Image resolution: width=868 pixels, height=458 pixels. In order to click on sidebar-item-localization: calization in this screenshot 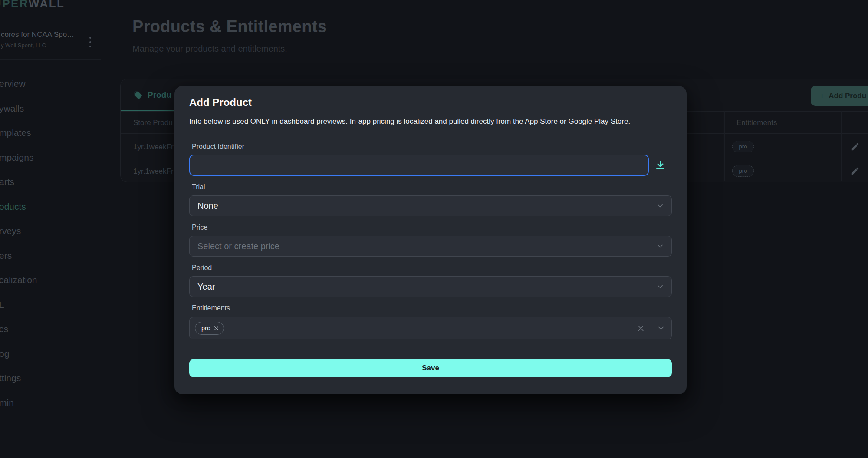, I will do `click(50, 280)`.